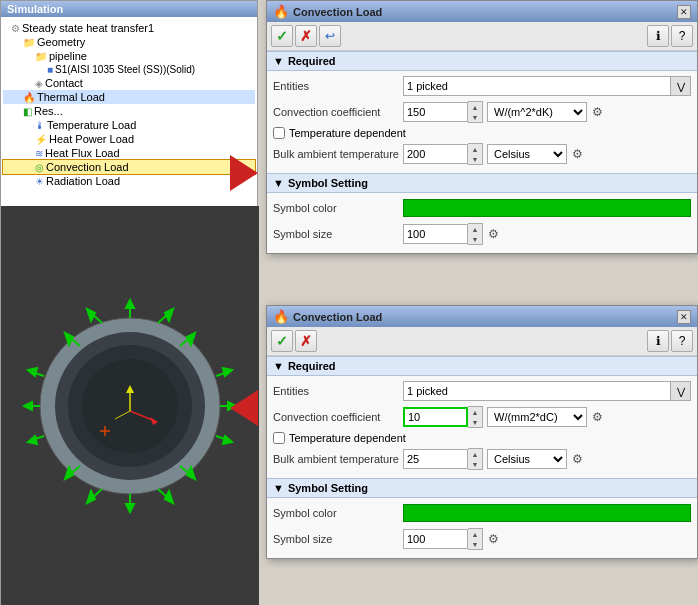 The width and height of the screenshot is (698, 605). Describe the element at coordinates (482, 133) in the screenshot. I see `temp-dependent-row-upper: Temperature dependent` at that location.